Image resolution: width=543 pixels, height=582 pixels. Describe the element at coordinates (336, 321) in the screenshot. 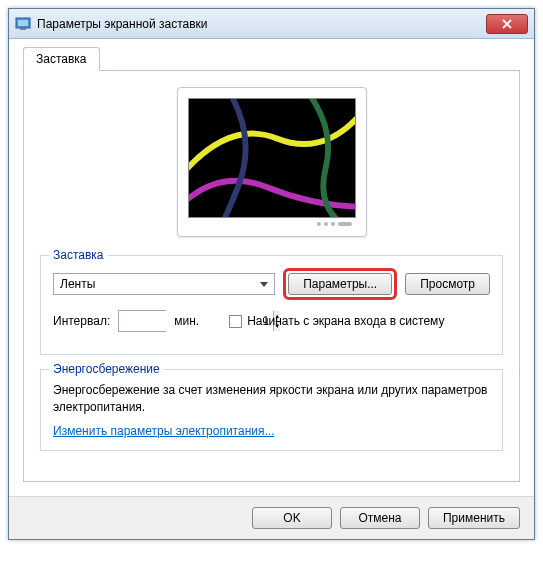

I see `logon-checkbox-wrap: Начинать с экрана входа в систему` at that location.